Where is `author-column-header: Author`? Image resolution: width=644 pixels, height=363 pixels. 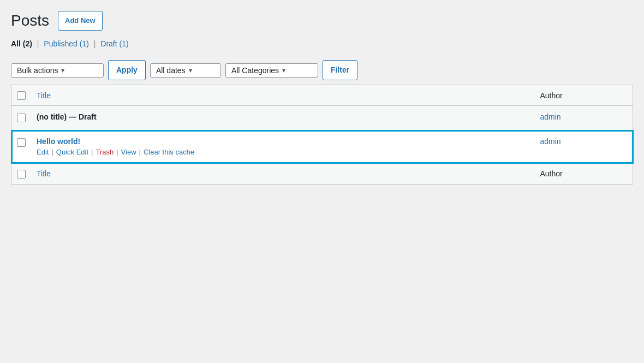 author-column-header: Author is located at coordinates (551, 96).